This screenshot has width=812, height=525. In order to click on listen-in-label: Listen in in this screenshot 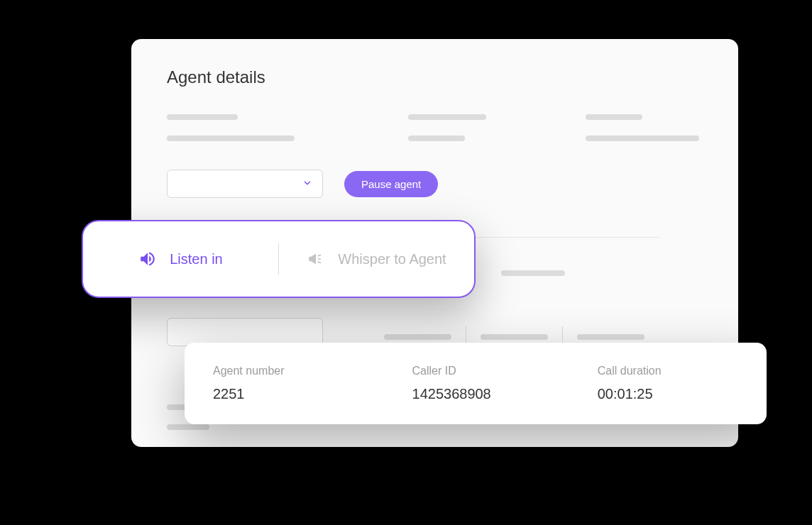, I will do `click(196, 260)`.